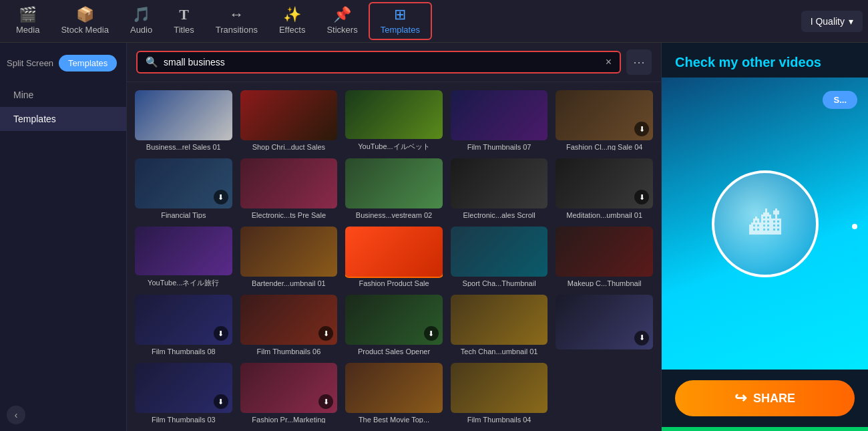 This screenshot has height=431, width=868. What do you see at coordinates (63, 59) in the screenshot?
I see `sidebar-tabs: Split Screen Templates` at bounding box center [63, 59].